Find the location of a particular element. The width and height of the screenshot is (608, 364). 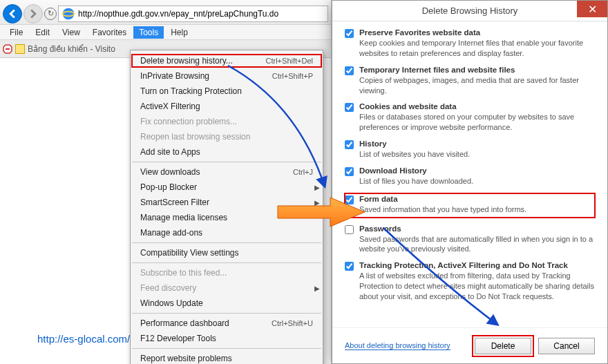

nav-toolbar: ↻ is located at coordinates (166, 12).